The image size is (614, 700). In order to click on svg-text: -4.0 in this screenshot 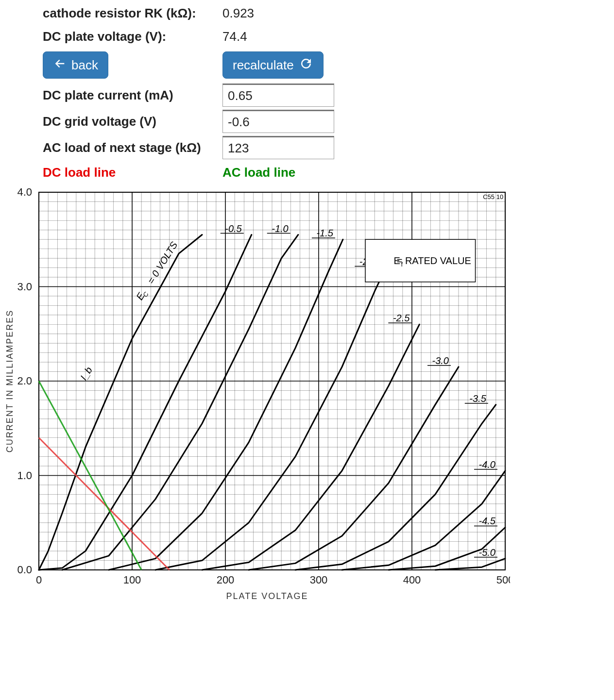, I will do `click(487, 465)`.